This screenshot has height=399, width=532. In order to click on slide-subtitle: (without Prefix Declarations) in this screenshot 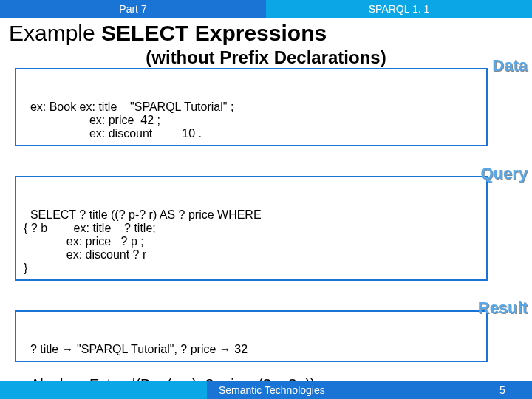, I will do `click(266, 58)`.